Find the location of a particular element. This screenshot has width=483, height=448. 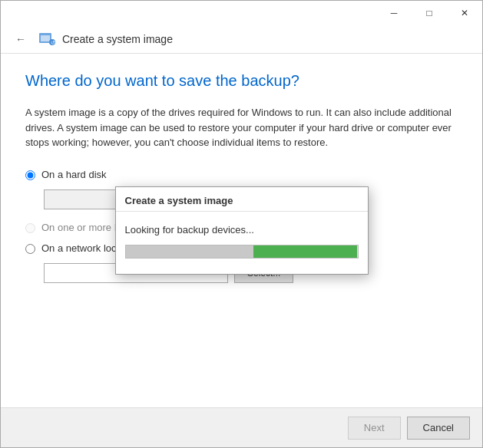

nav-title: Create a system image is located at coordinates (117, 39).